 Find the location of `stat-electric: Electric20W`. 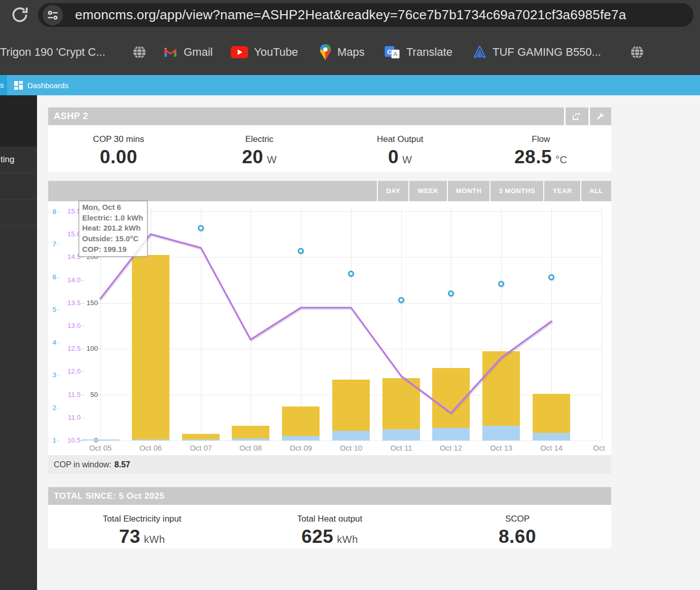

stat-electric: Electric20W is located at coordinates (260, 149).